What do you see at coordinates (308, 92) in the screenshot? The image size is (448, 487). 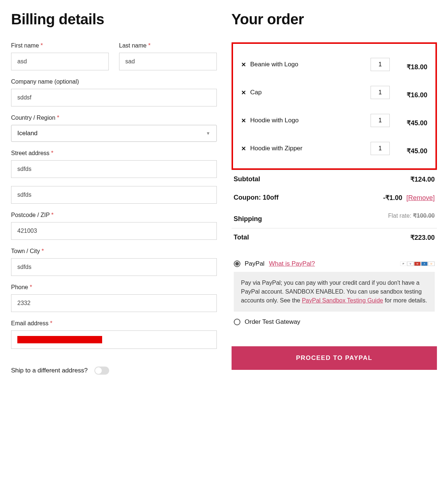 I see `item-name: Cap` at bounding box center [308, 92].